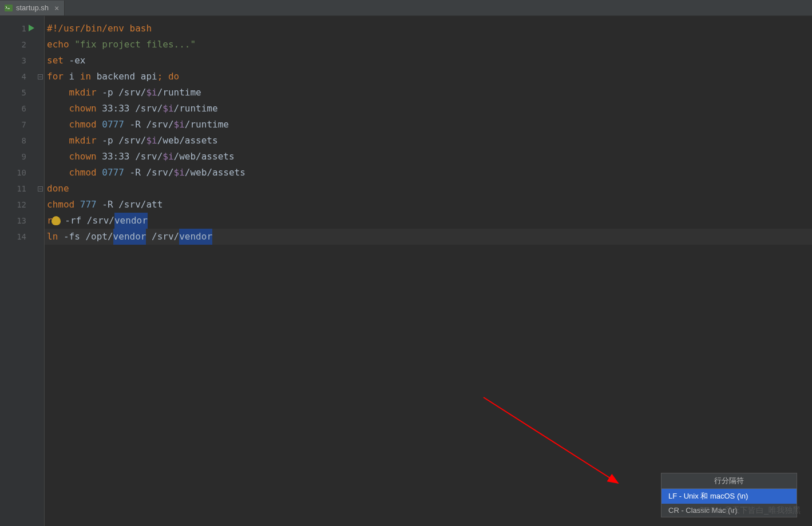 The height and width of the screenshot is (526, 812). Describe the element at coordinates (428, 189) in the screenshot. I see `code-line: done` at that location.